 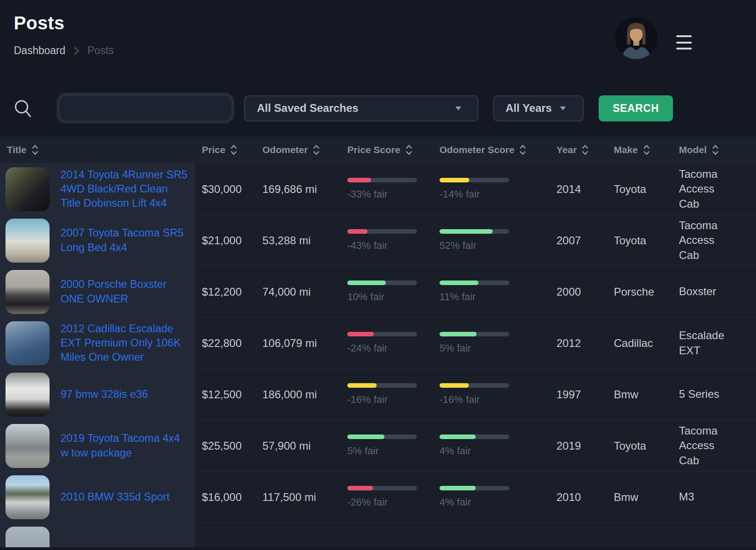 What do you see at coordinates (382, 343) in the screenshot?
I see `price-score: -24% fair` at bounding box center [382, 343].